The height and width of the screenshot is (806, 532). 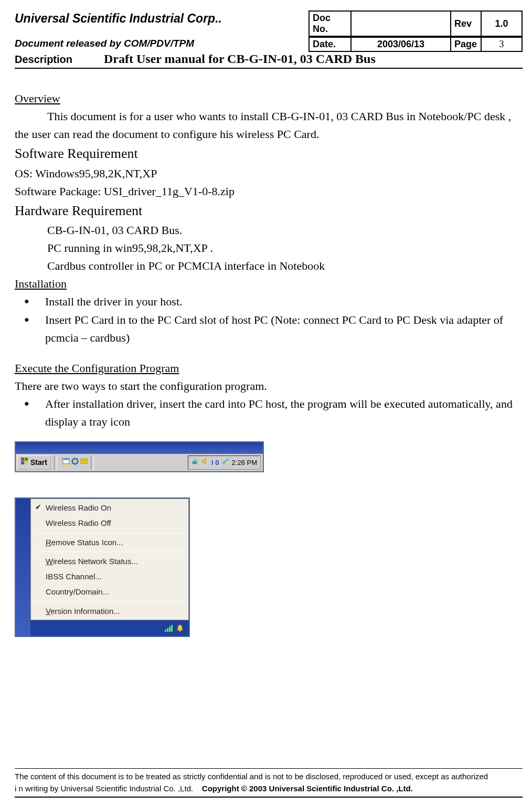 I want to click on menu-item-ibss: IBSS Channel..., so click(x=110, y=576).